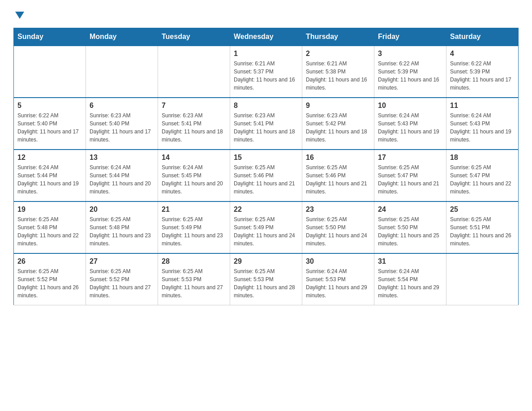  Describe the element at coordinates (266, 76) in the screenshot. I see `day-info: Sunrise: 6:21 AM Sunset: 5:37 PM Dayligh…` at that location.